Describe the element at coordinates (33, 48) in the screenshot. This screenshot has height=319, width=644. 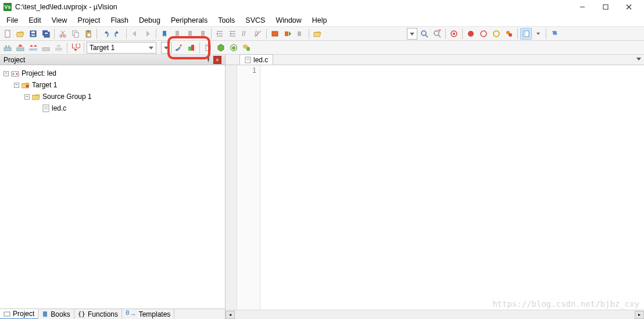
I see `rebuild-button` at that location.